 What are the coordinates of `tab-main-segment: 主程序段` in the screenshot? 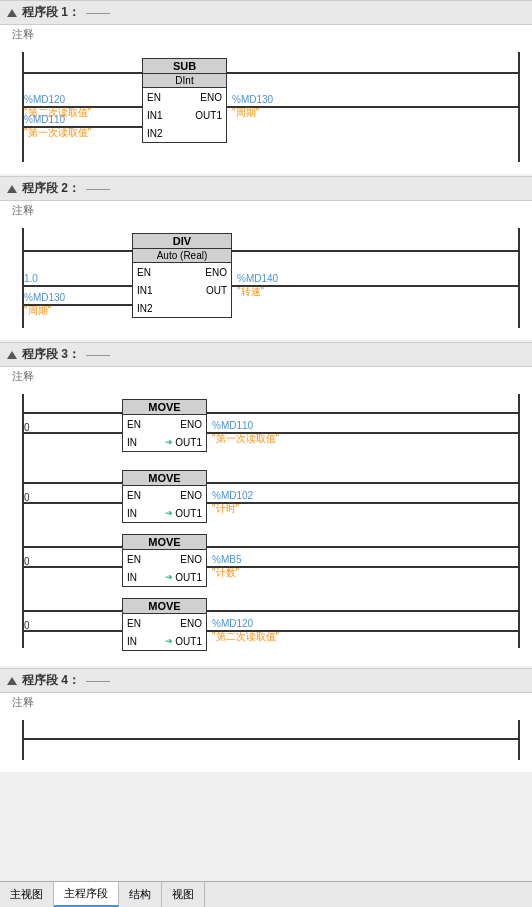 It's located at (86, 894).